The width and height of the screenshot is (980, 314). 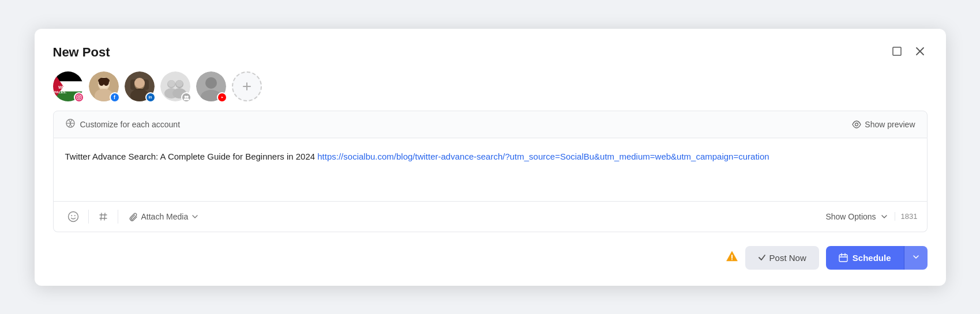 I want to click on post-link: https://socialbu.com/blog/twitter-advanc…, so click(x=543, y=157).